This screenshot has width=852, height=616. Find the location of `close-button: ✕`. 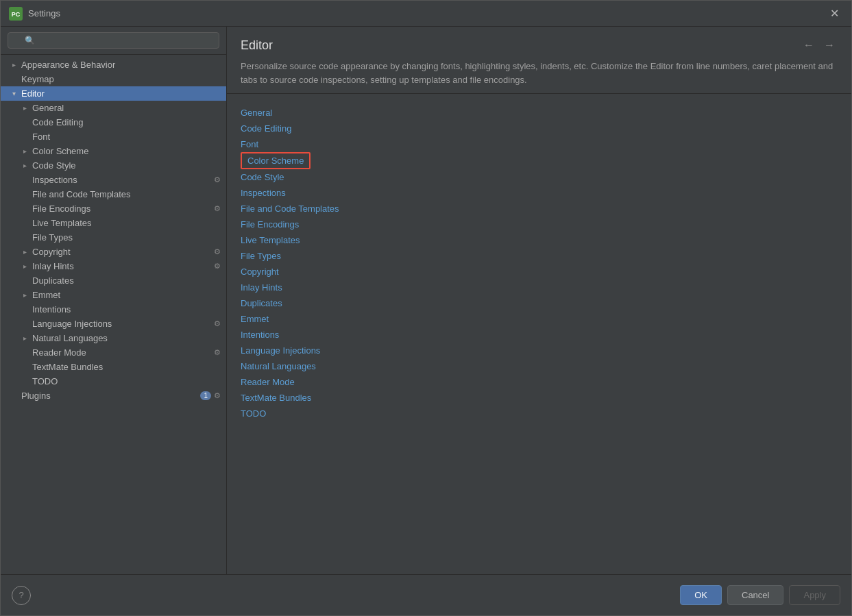

close-button: ✕ is located at coordinates (835, 14).